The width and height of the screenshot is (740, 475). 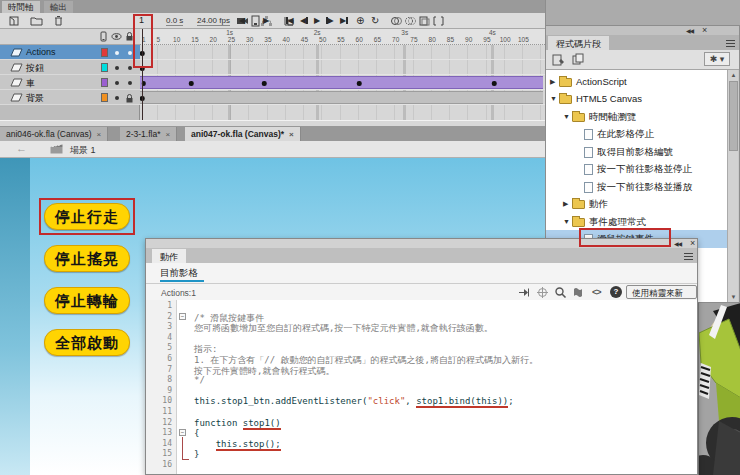 I want to click on stage-button-start-all: 全部啟動, so click(x=87, y=342).